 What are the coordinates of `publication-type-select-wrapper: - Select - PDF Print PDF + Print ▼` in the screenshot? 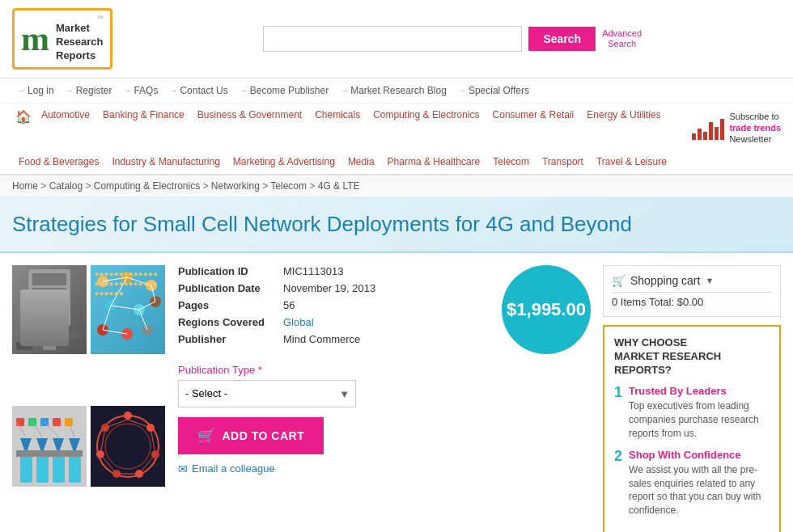 It's located at (267, 394).